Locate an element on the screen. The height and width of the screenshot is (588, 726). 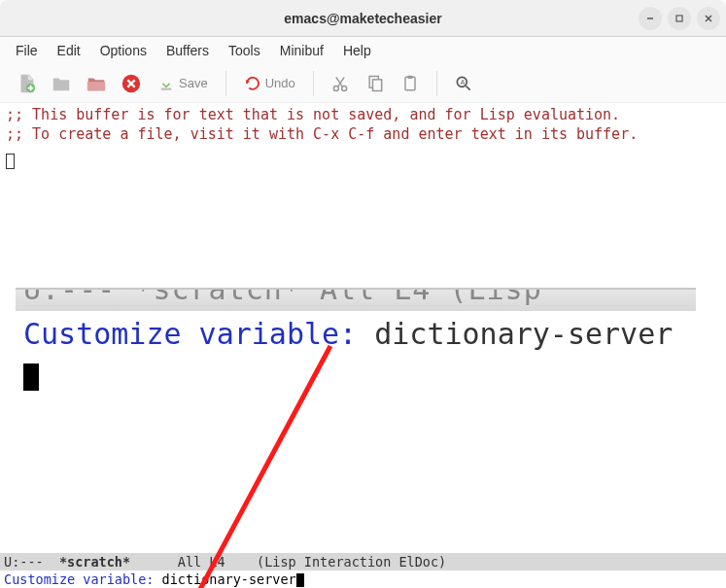
window-controls is located at coordinates (679, 18).